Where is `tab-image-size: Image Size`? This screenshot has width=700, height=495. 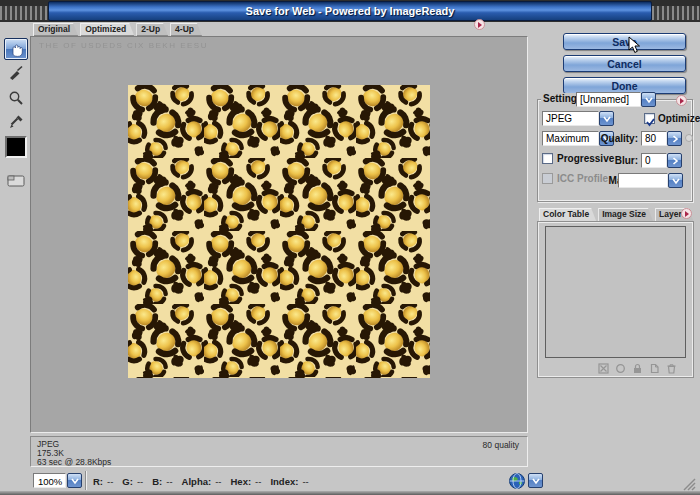 tab-image-size: Image Size is located at coordinates (626, 214).